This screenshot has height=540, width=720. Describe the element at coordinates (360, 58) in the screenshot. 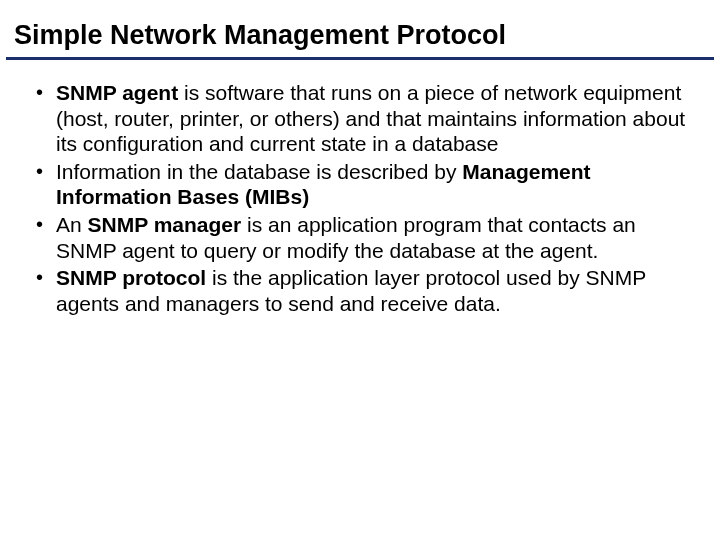

I see `title-underline` at that location.